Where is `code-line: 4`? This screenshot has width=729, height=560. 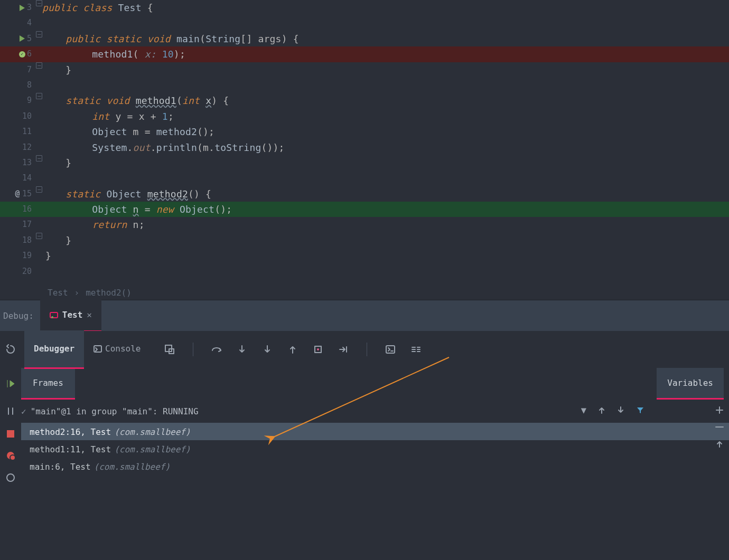
code-line: 4 is located at coordinates (364, 23).